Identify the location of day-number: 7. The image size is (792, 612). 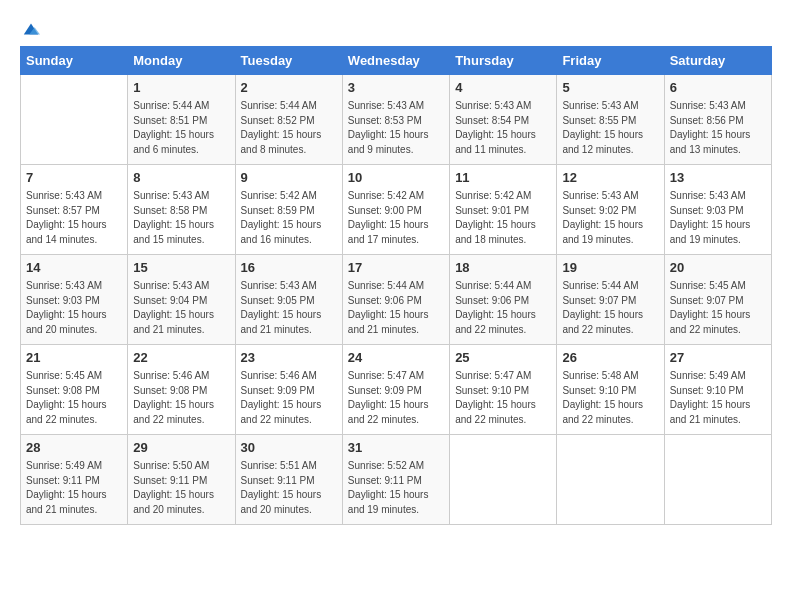
(74, 178).